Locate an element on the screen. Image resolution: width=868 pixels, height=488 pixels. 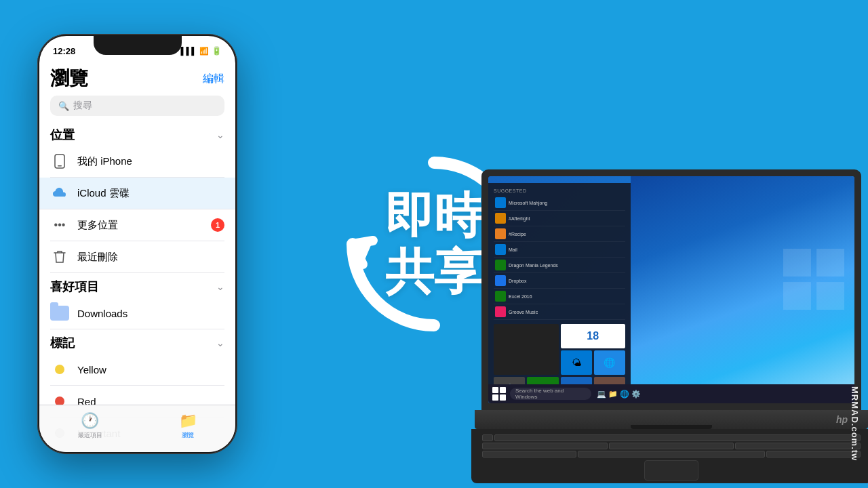
tile-ps: Ps is located at coordinates (576, 381).